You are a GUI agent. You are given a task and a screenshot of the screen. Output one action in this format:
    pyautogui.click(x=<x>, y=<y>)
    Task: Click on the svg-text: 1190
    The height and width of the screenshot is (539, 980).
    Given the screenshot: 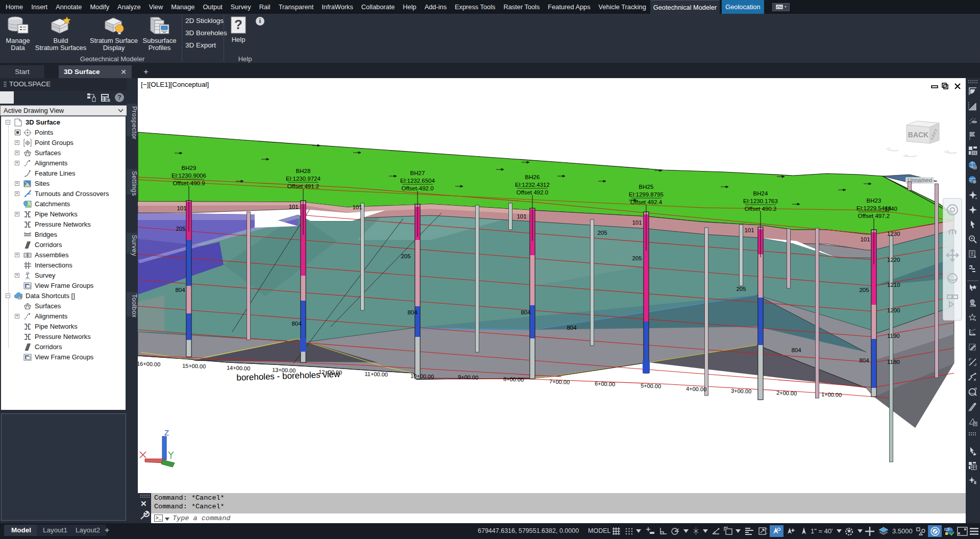 What is the action you would take?
    pyautogui.click(x=893, y=336)
    